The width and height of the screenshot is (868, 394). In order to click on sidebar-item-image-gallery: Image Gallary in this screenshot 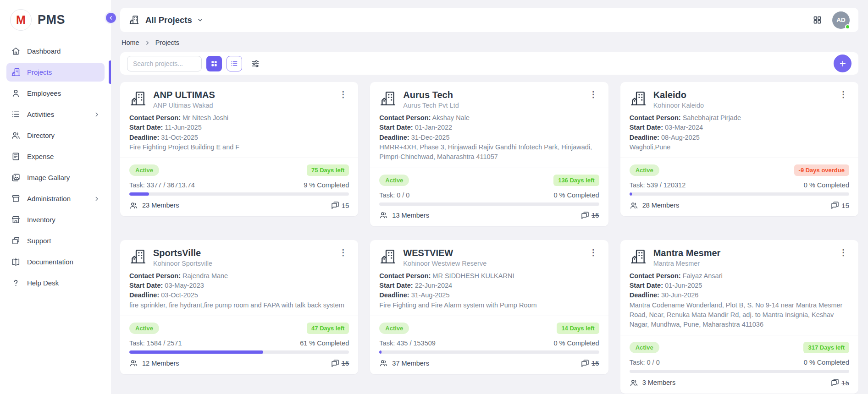, I will do `click(55, 178)`.